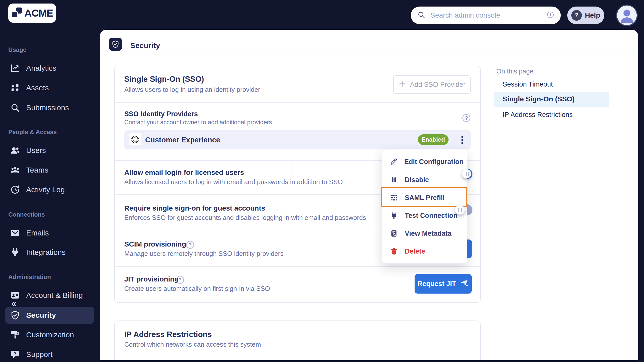 The image size is (644, 362). Describe the element at coordinates (15, 68) in the screenshot. I see `analytics-icon` at that location.